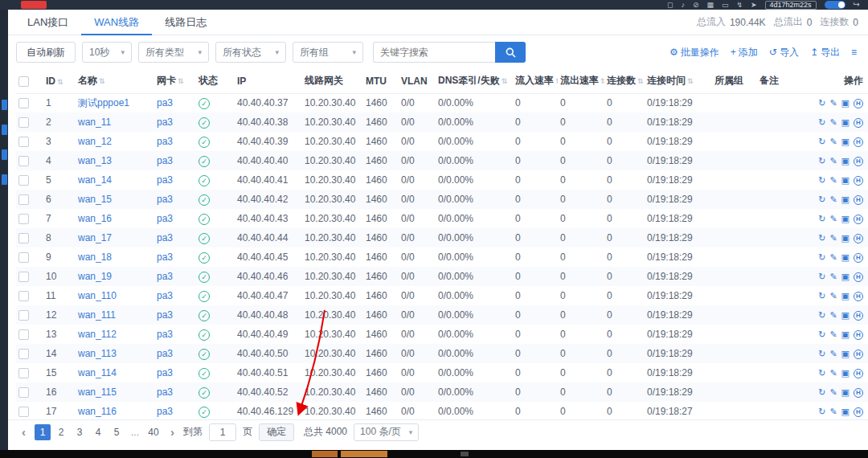 Image resolution: width=868 pixels, height=458 pixels. What do you see at coordinates (251, 52) in the screenshot?
I see `status-filter: 所有状态▾` at bounding box center [251, 52].